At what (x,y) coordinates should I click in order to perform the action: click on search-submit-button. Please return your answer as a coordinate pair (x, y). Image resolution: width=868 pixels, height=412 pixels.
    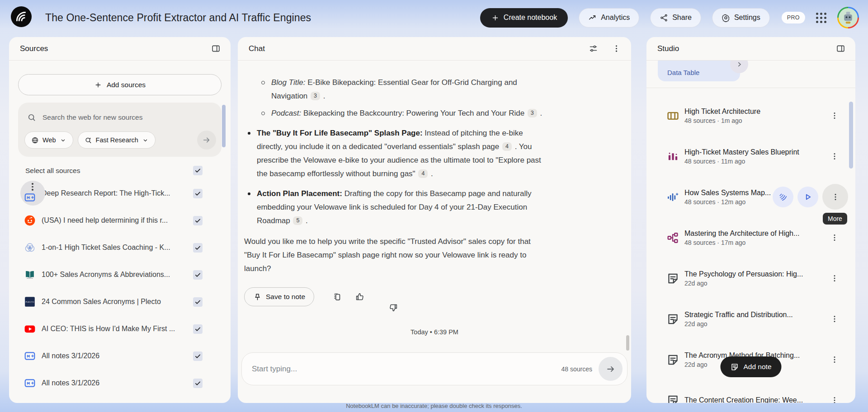
    Looking at the image, I should click on (207, 140).